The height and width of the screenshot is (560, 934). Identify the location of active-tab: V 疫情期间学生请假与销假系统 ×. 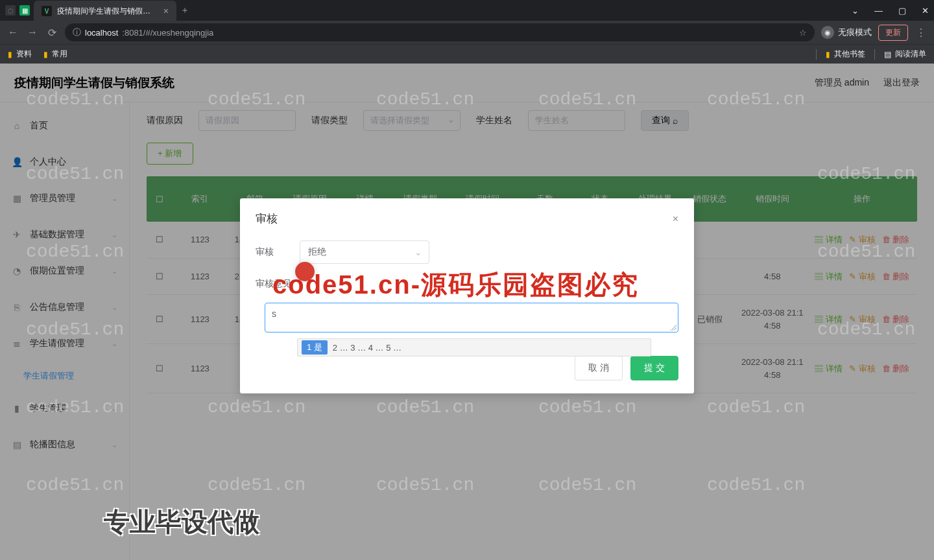
(105, 11).